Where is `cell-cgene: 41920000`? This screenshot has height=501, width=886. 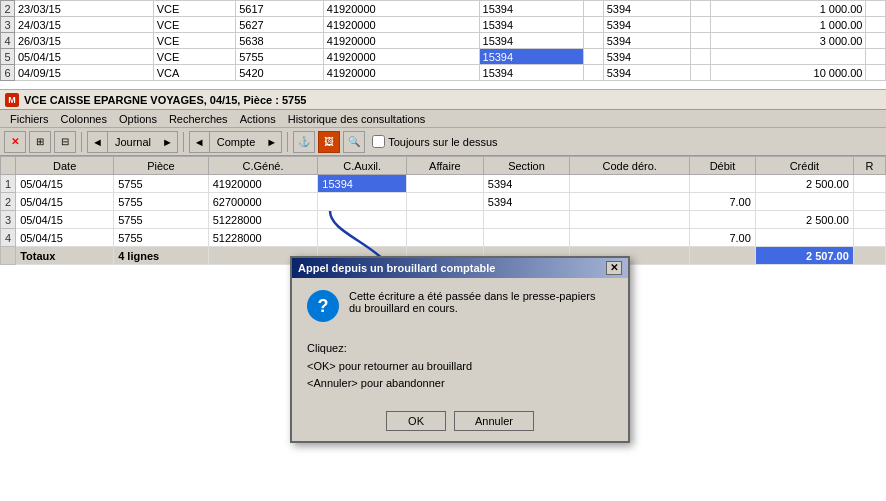 cell-cgene: 41920000 is located at coordinates (263, 184).